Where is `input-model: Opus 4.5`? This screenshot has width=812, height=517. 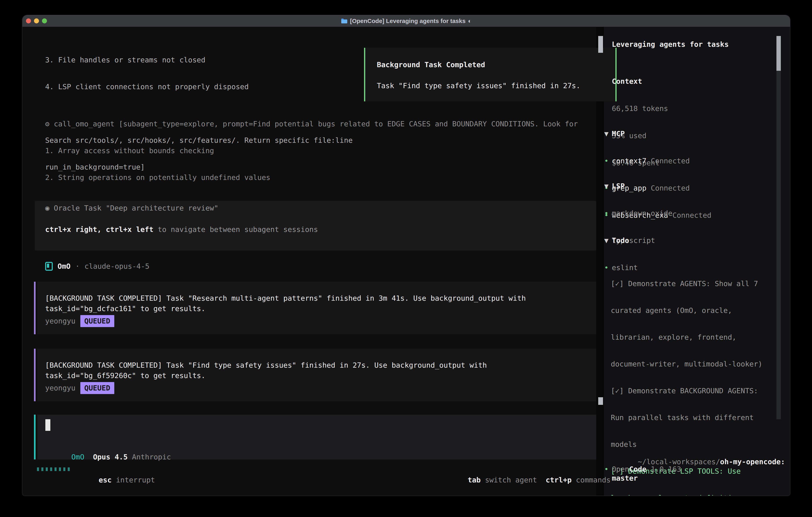 input-model: Opus 4.5 is located at coordinates (110, 457).